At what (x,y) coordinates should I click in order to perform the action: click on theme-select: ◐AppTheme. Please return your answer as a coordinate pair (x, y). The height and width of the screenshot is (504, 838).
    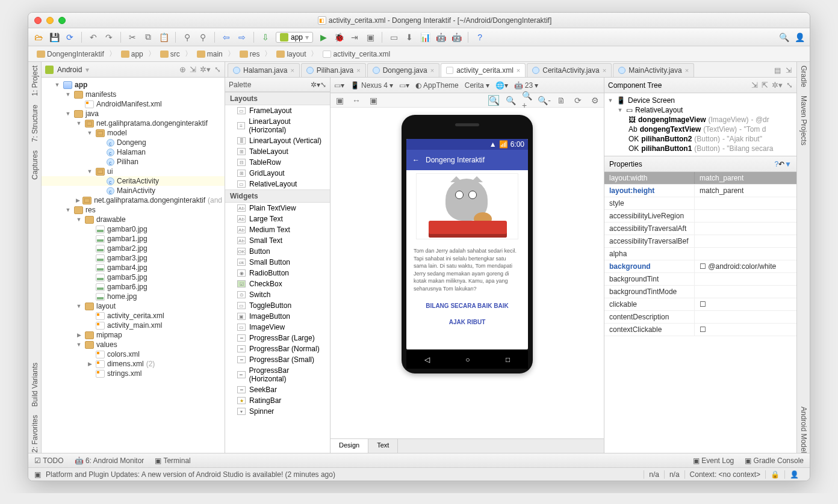
    Looking at the image, I should click on (437, 85).